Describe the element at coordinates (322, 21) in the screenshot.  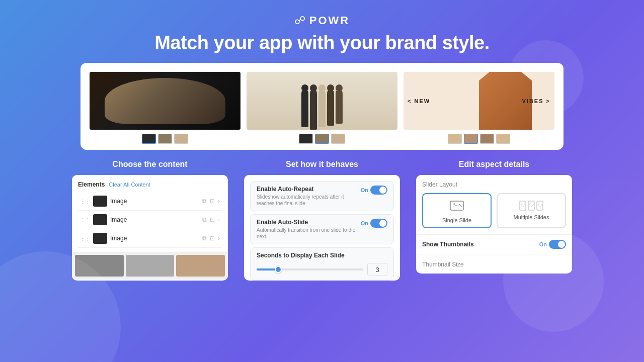
I see `logo-row: ☍ POWR` at that location.